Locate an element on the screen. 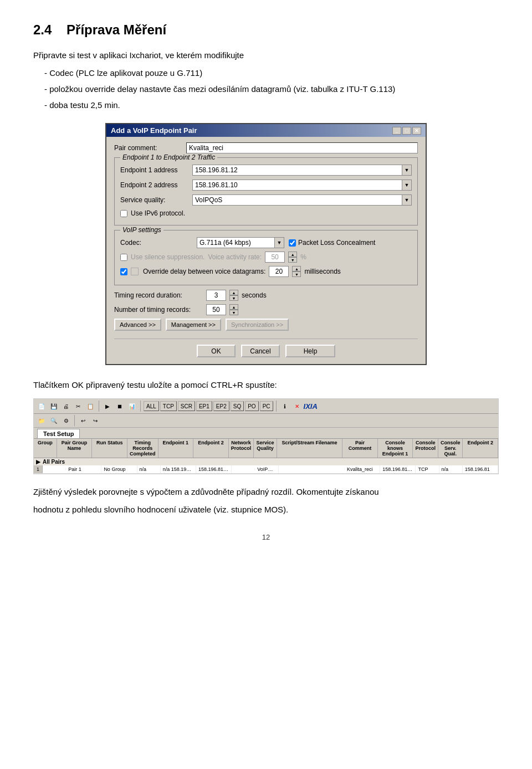  th-network-protocol: Network Protocol is located at coordinates (242, 448).